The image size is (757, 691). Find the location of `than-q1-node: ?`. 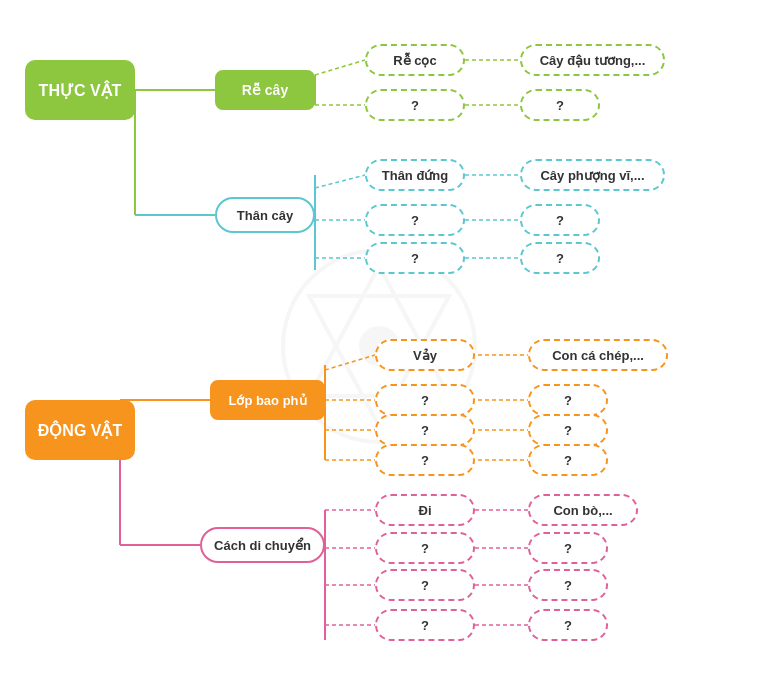

than-q1-node: ? is located at coordinates (415, 220).